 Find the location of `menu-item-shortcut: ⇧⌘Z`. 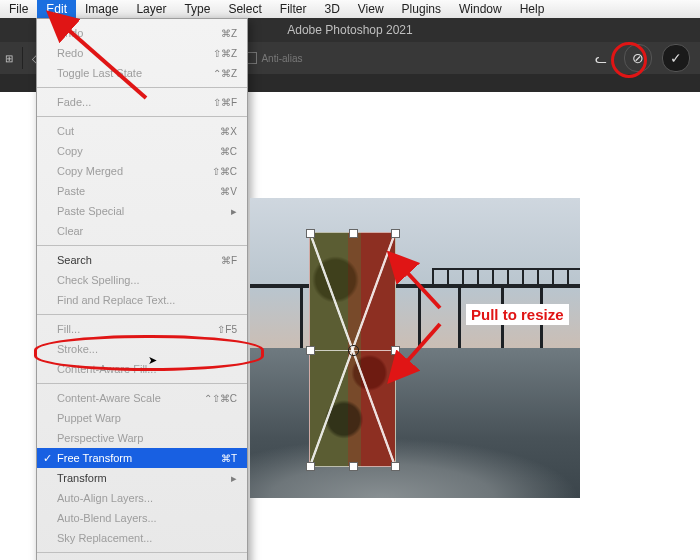

menu-item-shortcut: ⇧⌘Z is located at coordinates (225, 54).